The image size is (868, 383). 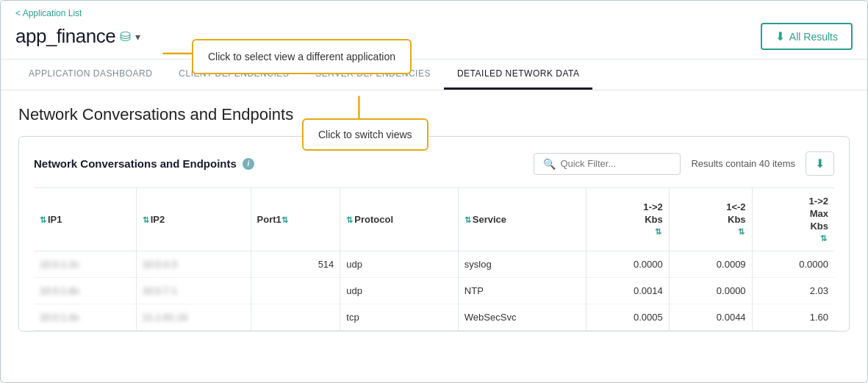 What do you see at coordinates (519, 75) in the screenshot?
I see `tab-detailed-network-data: DETAILED NETWORK DATA` at bounding box center [519, 75].